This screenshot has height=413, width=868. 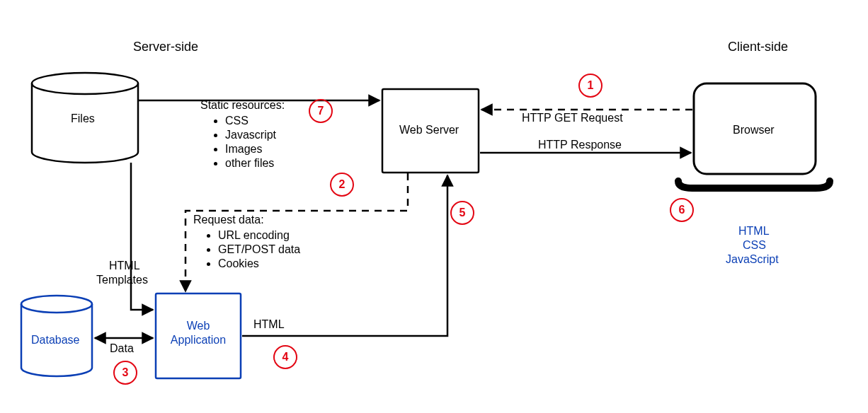 What do you see at coordinates (252, 250) in the screenshot?
I see `request-data-list: URL encoding GET/POST data Cookies` at bounding box center [252, 250].